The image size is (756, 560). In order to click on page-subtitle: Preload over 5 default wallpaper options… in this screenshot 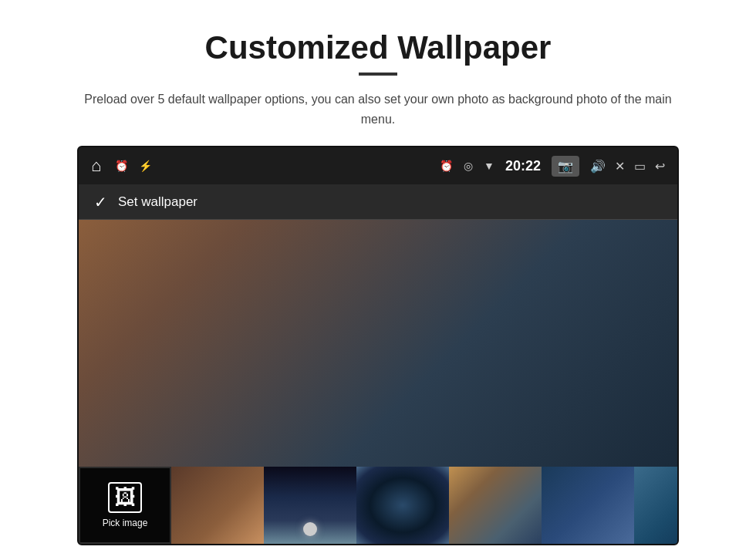, I will do `click(378, 110)`.